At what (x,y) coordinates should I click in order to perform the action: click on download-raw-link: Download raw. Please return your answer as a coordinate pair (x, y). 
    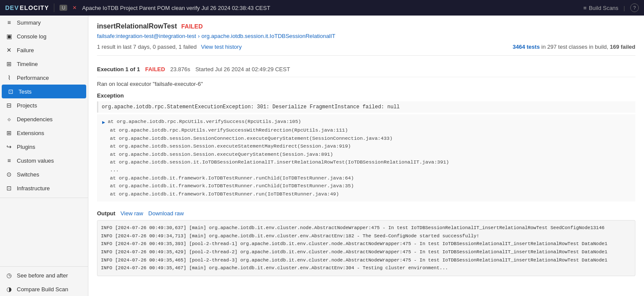
    Looking at the image, I should click on (166, 213).